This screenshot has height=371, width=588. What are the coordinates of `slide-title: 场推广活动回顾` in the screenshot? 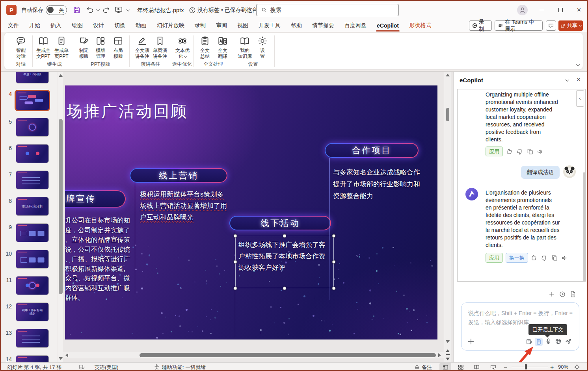 It's located at (127, 111).